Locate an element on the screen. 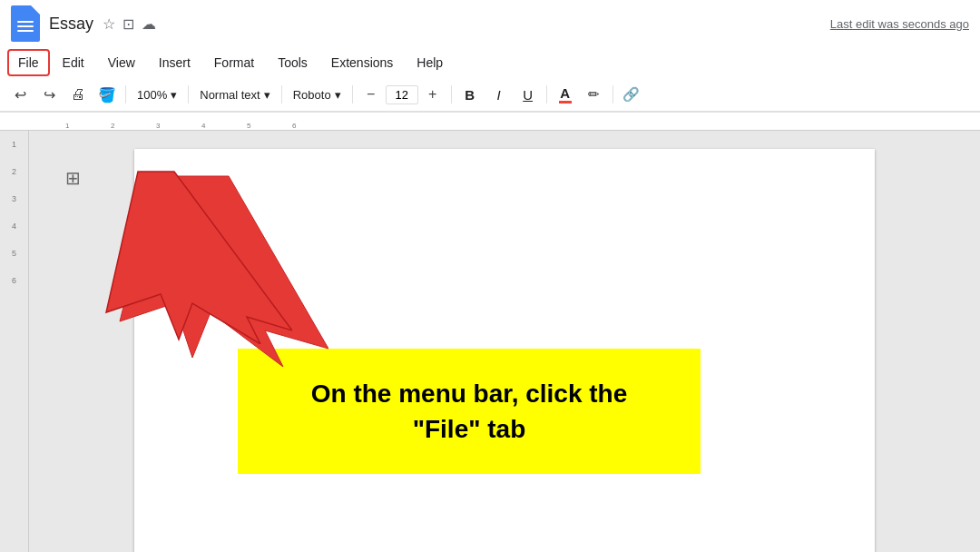 Image resolution: width=980 pixels, height=552 pixels. ruler-mark-3: 3 is located at coordinates (179, 125).